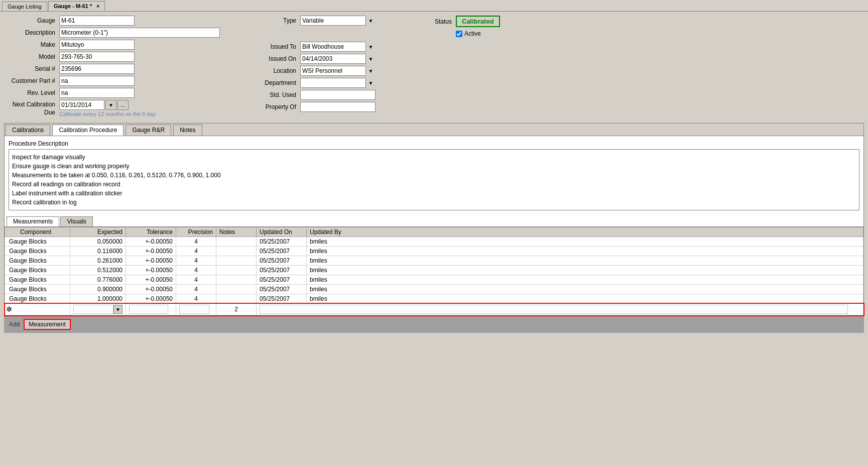 The height and width of the screenshot is (465, 868). What do you see at coordinates (282, 232) in the screenshot?
I see `col-header-updated-on: Updated On` at bounding box center [282, 232].